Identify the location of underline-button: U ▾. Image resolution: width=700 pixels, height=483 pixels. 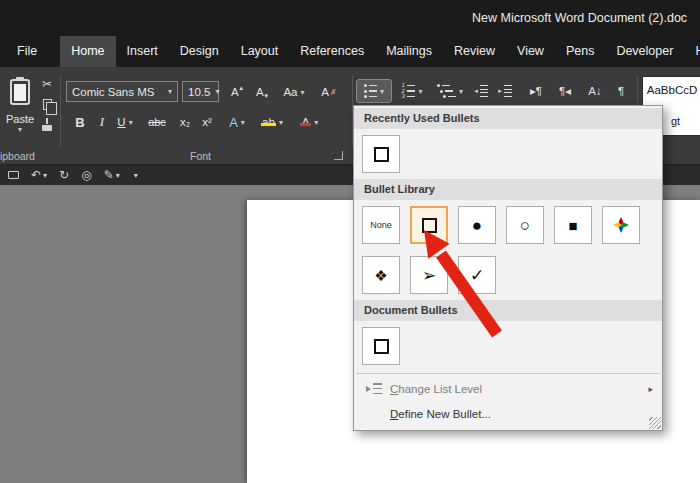
(125, 122).